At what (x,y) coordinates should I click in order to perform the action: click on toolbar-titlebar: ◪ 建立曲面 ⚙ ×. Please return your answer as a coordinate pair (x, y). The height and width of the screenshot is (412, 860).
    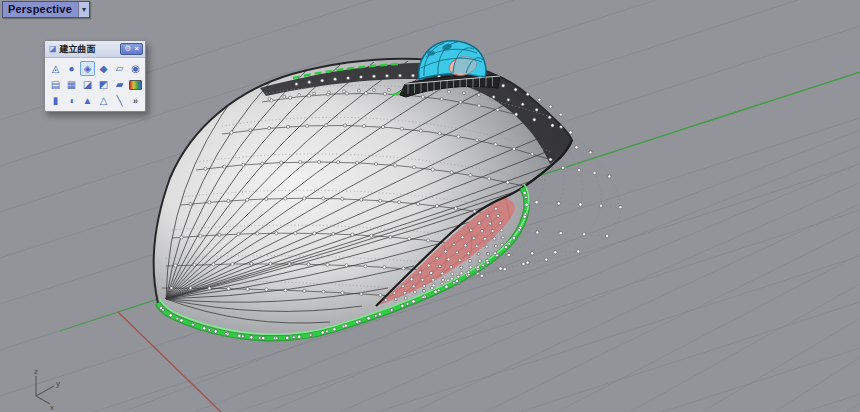
    Looking at the image, I should click on (95, 50).